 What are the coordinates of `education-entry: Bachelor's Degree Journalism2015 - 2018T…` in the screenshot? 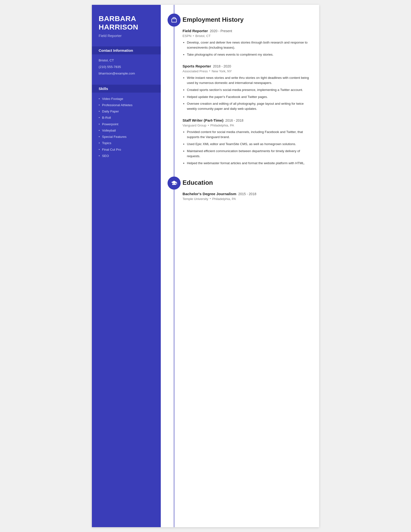 It's located at (246, 196).